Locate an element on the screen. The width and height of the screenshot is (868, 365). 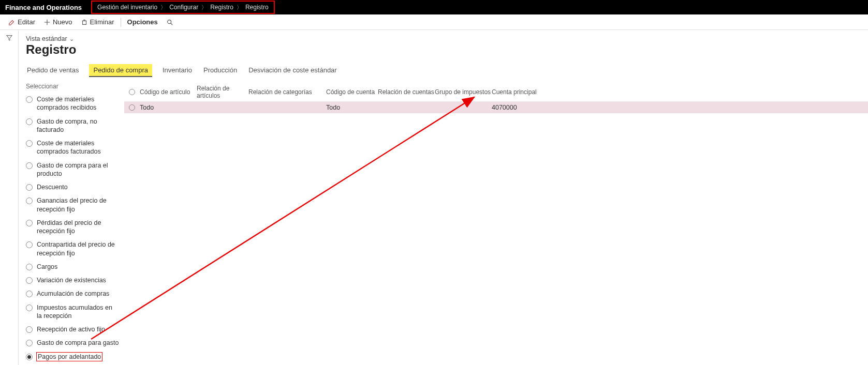
select-option-label: Contrapartida del precio de recepción fi… is located at coordinates (78, 249).